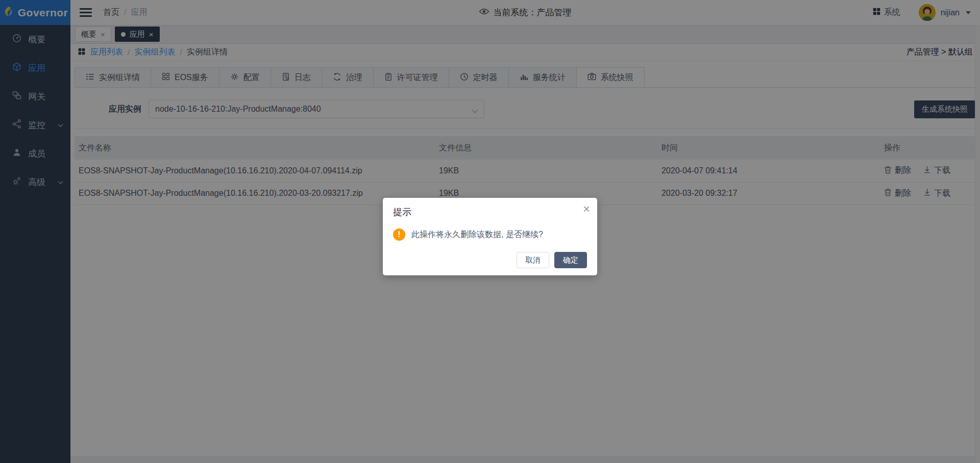 The image size is (980, 463). Describe the element at coordinates (533, 260) in the screenshot. I see `cancel-button: 取消` at that location.